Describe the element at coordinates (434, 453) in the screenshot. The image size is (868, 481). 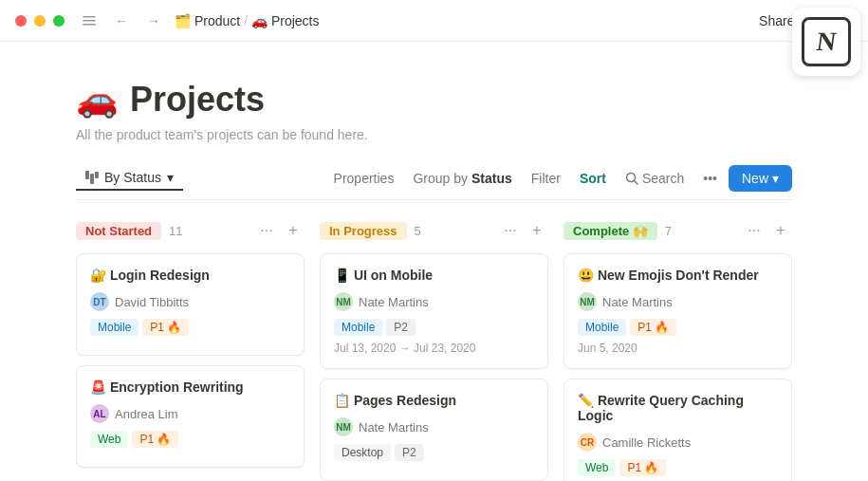
I see `card-tags-in-progress-1: DesktopP2` at that location.